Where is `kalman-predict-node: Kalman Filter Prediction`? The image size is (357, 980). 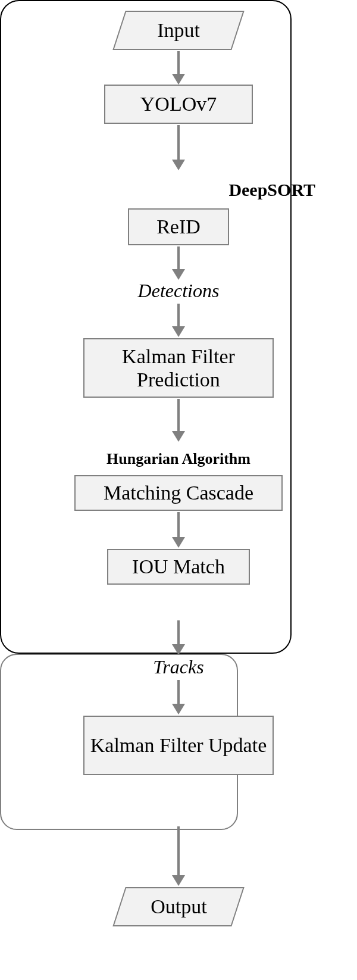
kalman-predict-node: Kalman Filter Prediction is located at coordinates (178, 368).